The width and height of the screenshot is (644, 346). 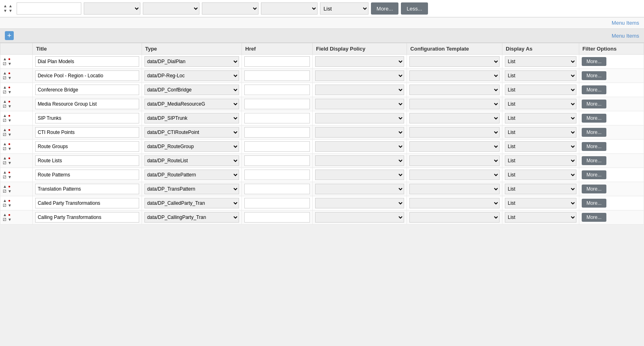 What do you see at coordinates (49, 8) in the screenshot?
I see `title-input: Dial Plan Models` at bounding box center [49, 8].